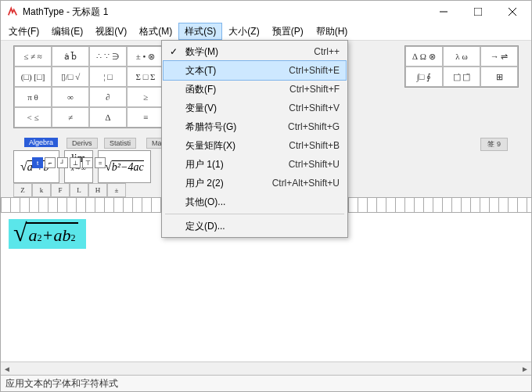 Image resolution: width=532 pixels, height=392 pixels. What do you see at coordinates (33, 236) in the screenshot?
I see `formula-term: a` at bounding box center [33, 236].